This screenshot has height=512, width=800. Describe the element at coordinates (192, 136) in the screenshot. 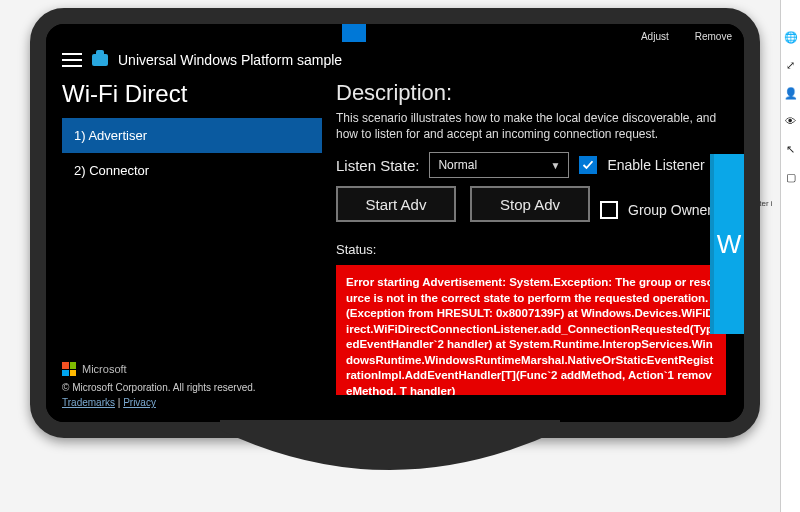

I see `sidebar-item-advertiser: 1) Advertiser` at that location.